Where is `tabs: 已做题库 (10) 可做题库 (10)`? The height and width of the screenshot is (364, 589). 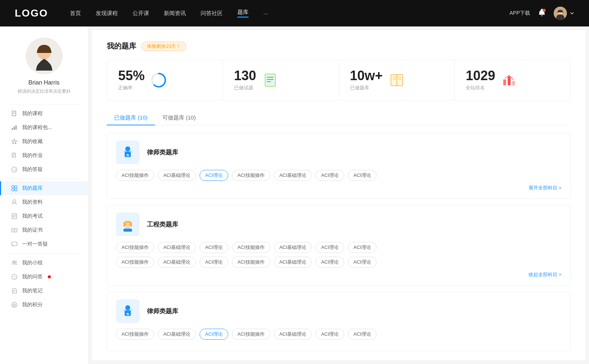
tabs: 已做题库 (10) 可做题库 (10) is located at coordinates (339, 118).